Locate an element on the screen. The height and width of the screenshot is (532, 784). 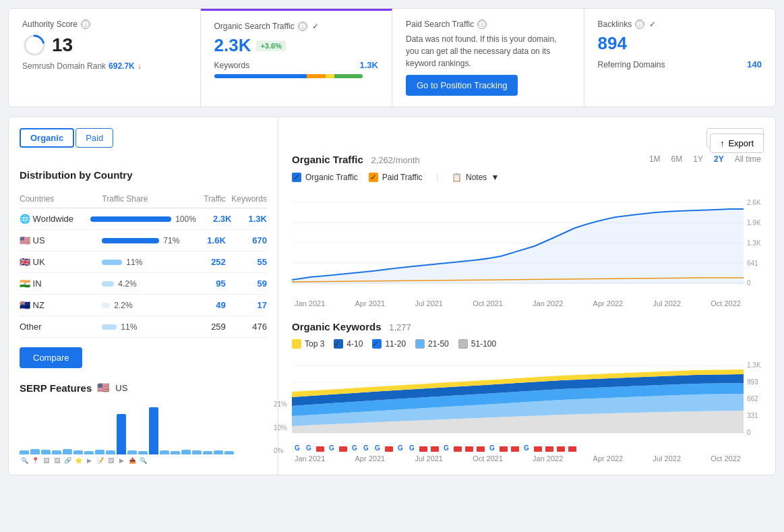
us-keywords: 670 is located at coordinates (247, 240).